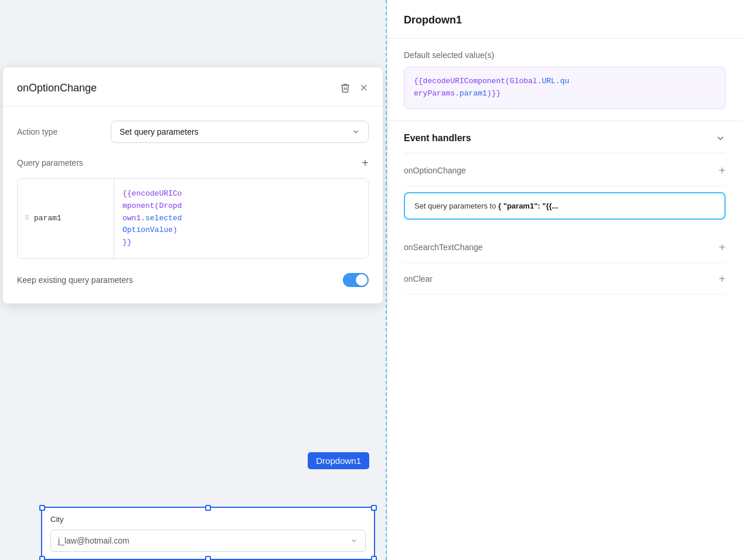 The height and width of the screenshot is (560, 742). Describe the element at coordinates (193, 280) in the screenshot. I see `toggle-row: Keep existing query parameters` at that location.